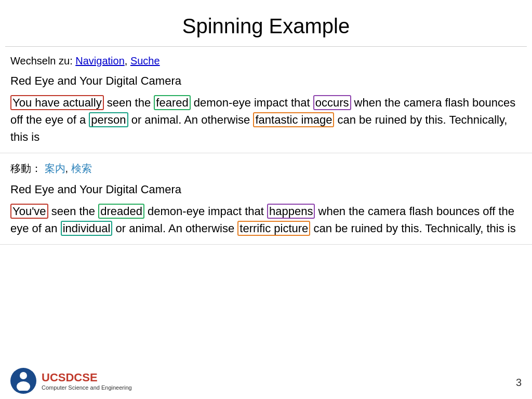  Describe the element at coordinates (87, 229) in the screenshot. I see `highlight-individual: individual` at that location.